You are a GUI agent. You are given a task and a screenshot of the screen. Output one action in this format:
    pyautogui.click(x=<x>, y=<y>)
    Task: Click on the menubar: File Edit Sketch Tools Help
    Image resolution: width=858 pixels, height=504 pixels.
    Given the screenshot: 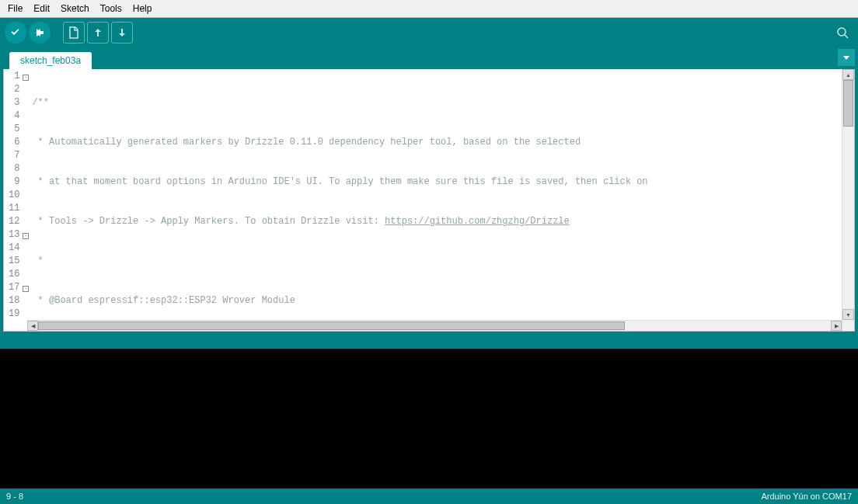 What is the action you would take?
    pyautogui.click(x=429, y=9)
    